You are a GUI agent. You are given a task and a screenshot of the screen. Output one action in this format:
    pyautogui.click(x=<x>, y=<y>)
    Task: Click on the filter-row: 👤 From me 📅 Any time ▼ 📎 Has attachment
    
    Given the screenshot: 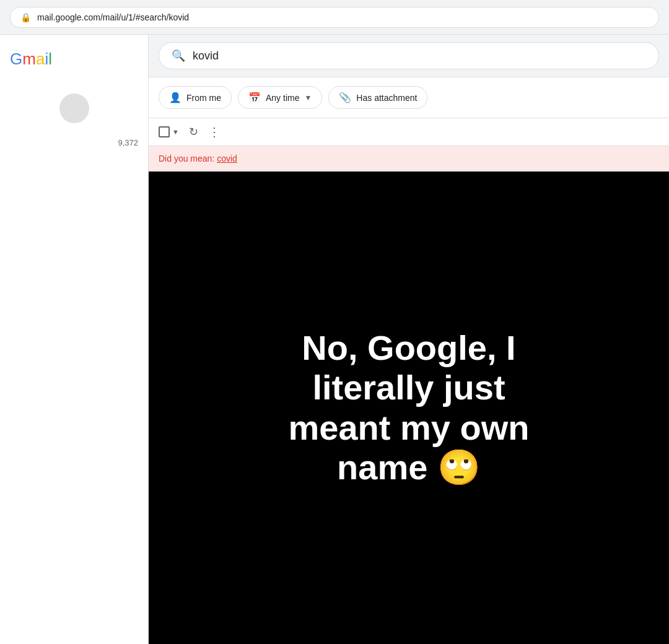 What is the action you would take?
    pyautogui.click(x=409, y=98)
    